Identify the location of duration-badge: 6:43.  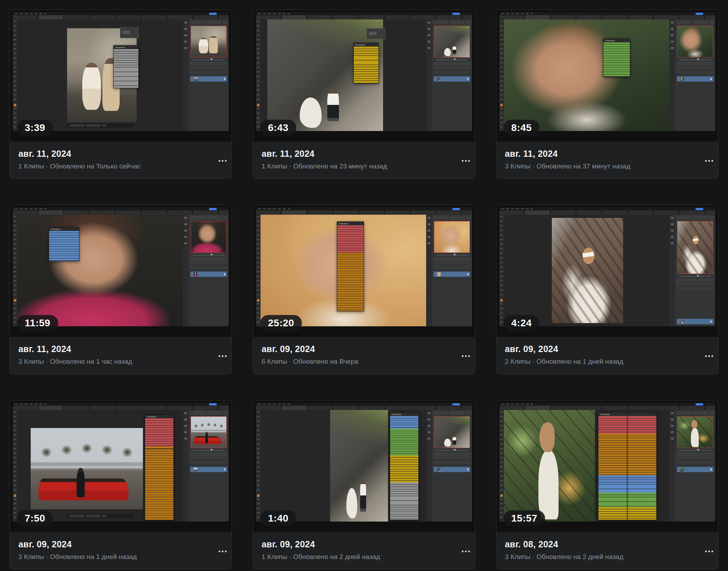
(278, 128).